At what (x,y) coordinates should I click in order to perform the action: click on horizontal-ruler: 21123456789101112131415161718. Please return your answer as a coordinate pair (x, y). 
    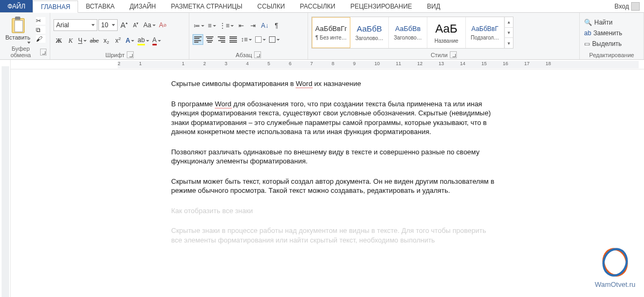
    Looking at the image, I should click on (327, 65).